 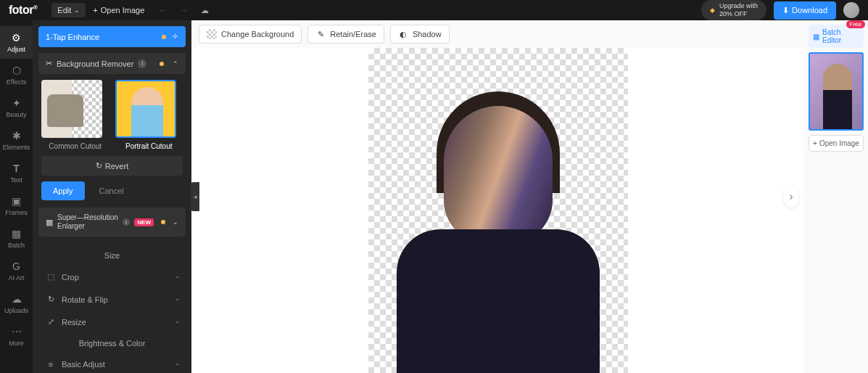 What do you see at coordinates (836, 91) in the screenshot?
I see `image-thumbnail` at bounding box center [836, 91].